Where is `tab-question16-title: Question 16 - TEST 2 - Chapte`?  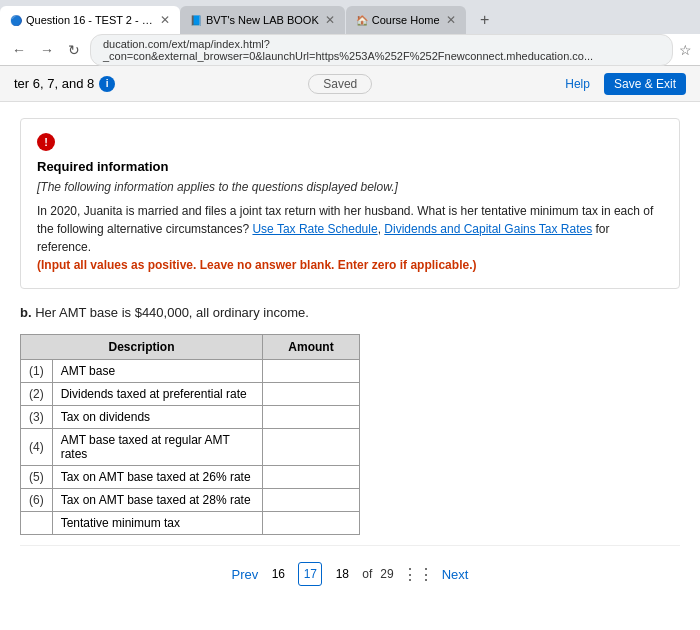 tab-question16-title: Question 16 - TEST 2 - Chapte is located at coordinates (90, 20).